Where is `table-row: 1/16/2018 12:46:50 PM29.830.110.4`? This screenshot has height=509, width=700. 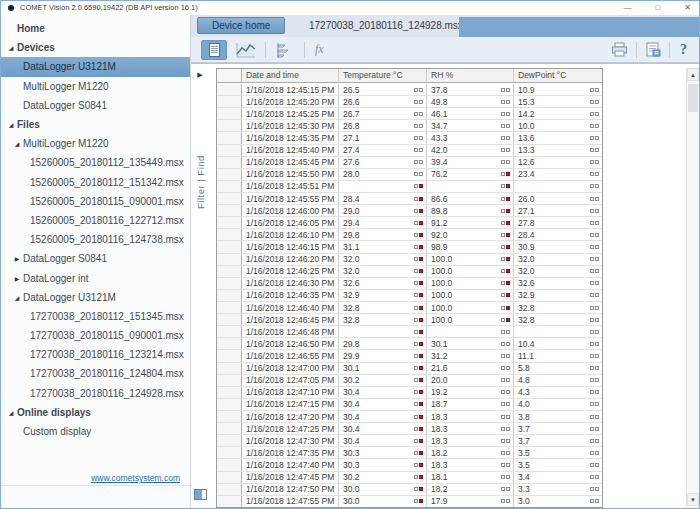
table-row: 1/16/2018 12:46:50 PM29.830.110.4 is located at coordinates (410, 344).